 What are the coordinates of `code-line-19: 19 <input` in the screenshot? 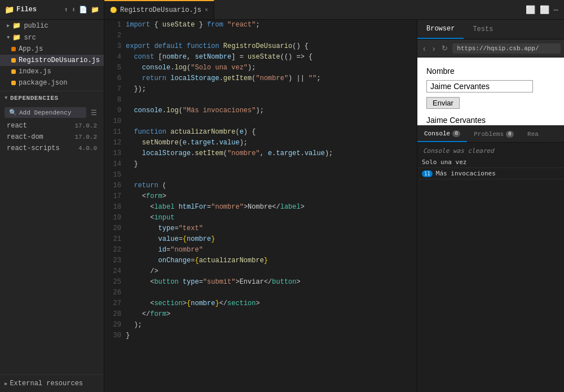 It's located at (261, 218).